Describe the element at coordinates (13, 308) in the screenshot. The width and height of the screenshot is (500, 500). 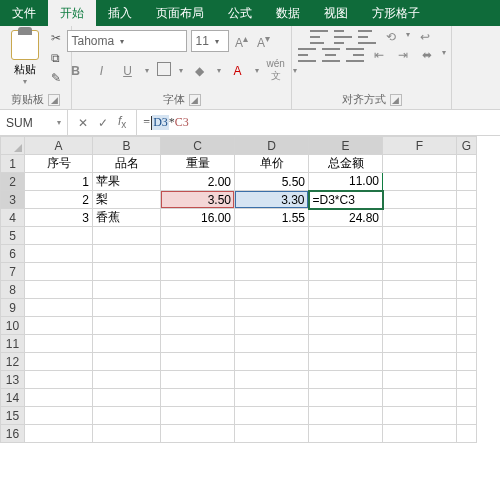
I see `row-header: 9` at that location.